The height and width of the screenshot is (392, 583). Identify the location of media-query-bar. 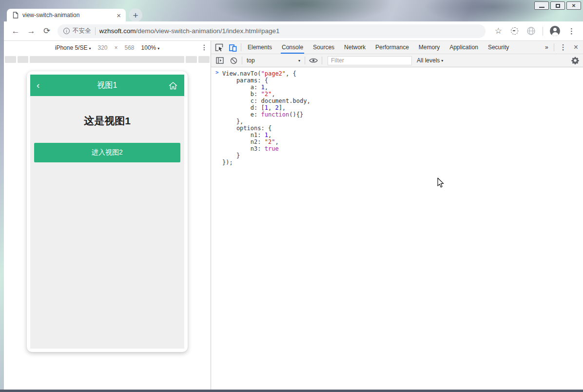
(107, 59).